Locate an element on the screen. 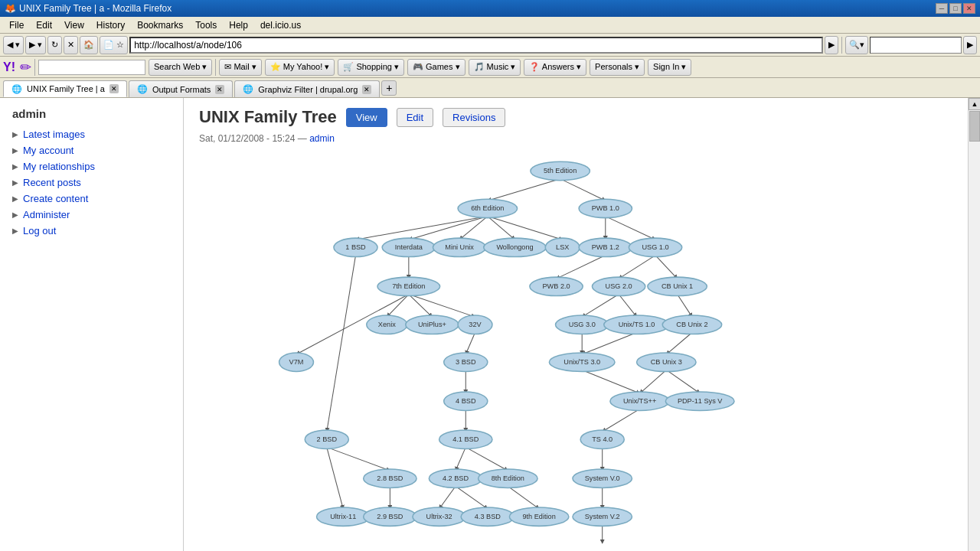  address-input: http://localhost/a/node/106 is located at coordinates (476, 45).